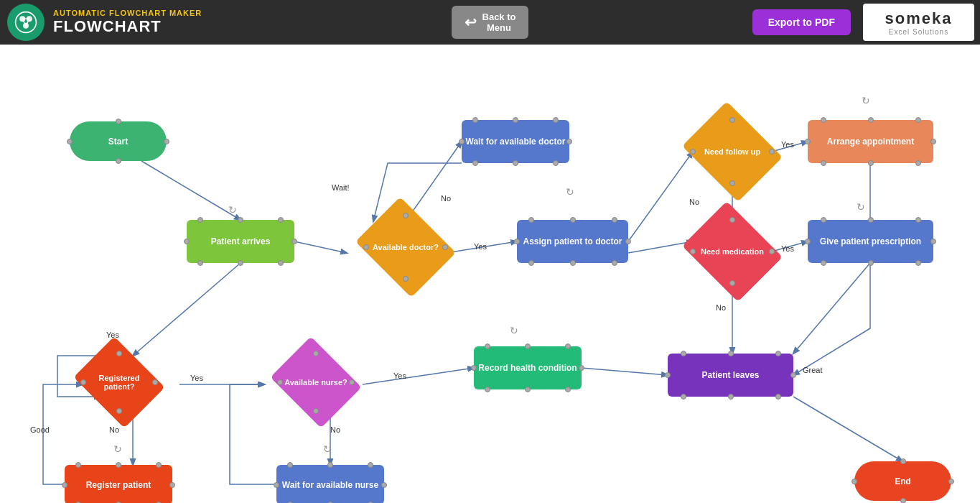  Describe the element at coordinates (801, 22) in the screenshot. I see `export-pdf-button: Export to PDF` at that location.